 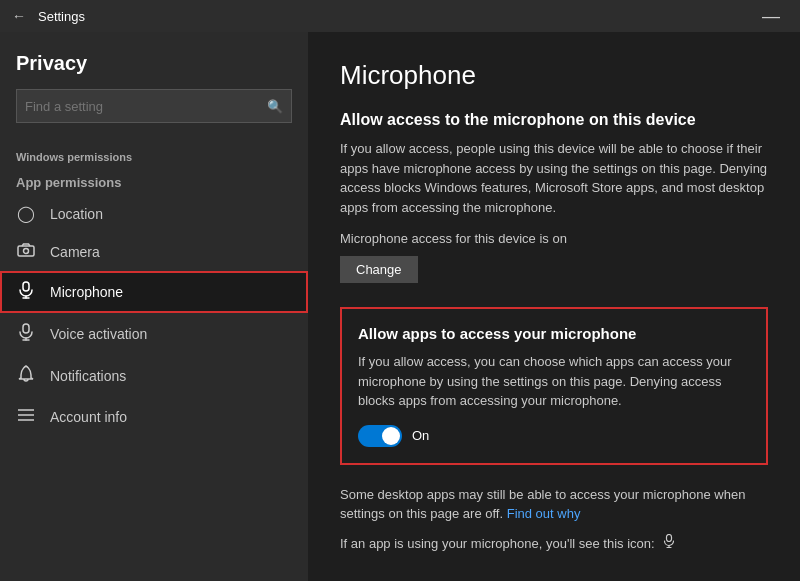 What do you see at coordinates (154, 64) in the screenshot?
I see `privacy-section-heading: Privacy` at bounding box center [154, 64].